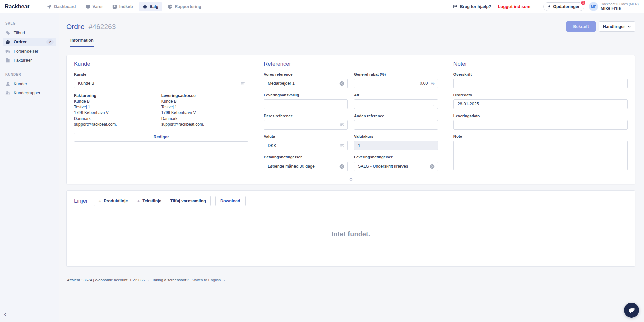 The height and width of the screenshot is (322, 644). Describe the element at coordinates (118, 119) in the screenshot. I see `billing-country: Danmark` at that location.